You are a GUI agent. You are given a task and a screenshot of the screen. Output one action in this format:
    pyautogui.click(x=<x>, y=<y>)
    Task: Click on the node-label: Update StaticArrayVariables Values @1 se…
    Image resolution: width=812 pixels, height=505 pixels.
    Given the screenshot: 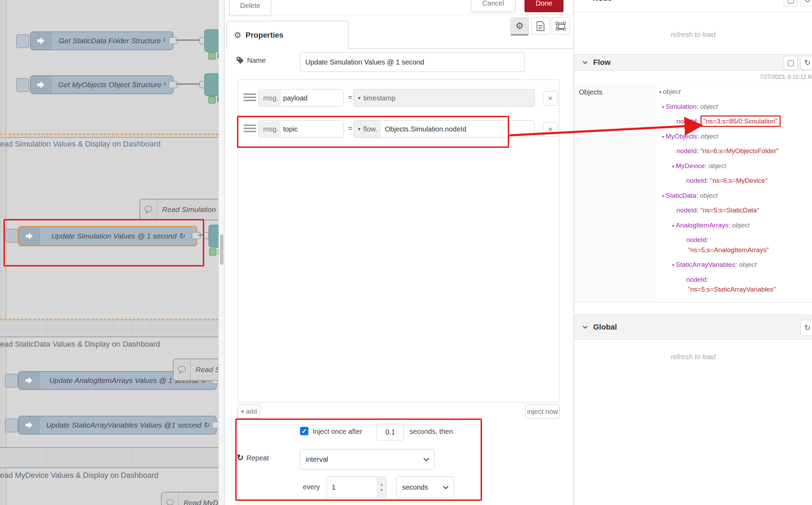 What is the action you would take?
    pyautogui.click(x=128, y=425)
    